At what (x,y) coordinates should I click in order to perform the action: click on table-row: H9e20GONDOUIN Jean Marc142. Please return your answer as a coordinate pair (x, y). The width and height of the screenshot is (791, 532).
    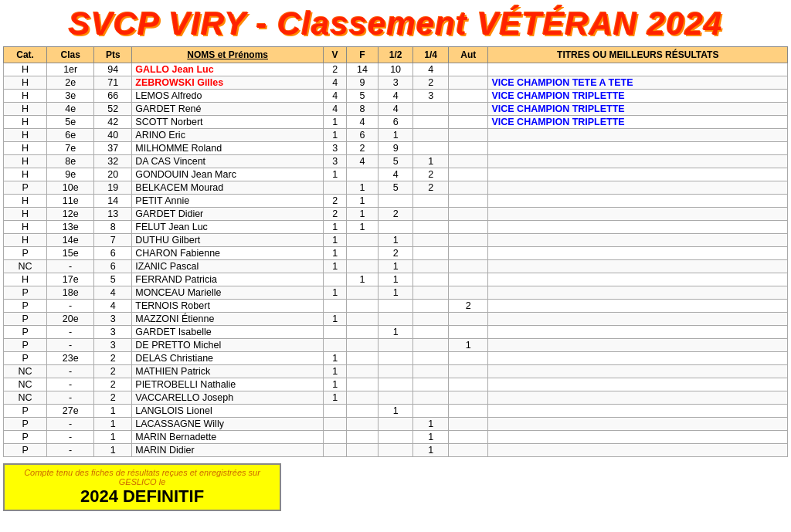
    Looking at the image, I should click on (396, 175).